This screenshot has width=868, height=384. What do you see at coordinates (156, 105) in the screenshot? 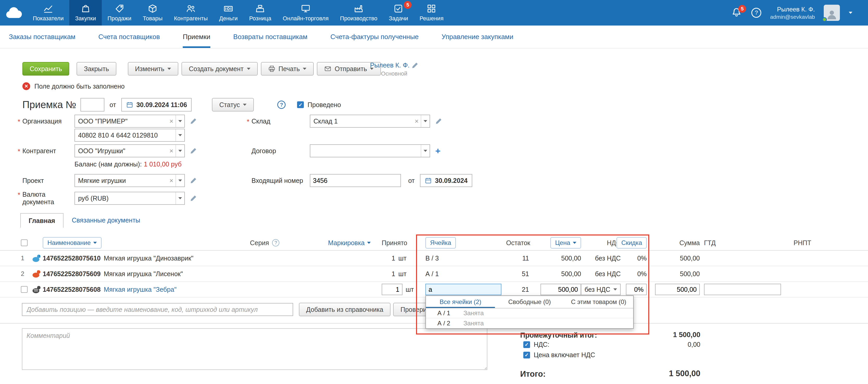
I see `document-date-input: 30.09.2024 11:06` at bounding box center [156, 105].